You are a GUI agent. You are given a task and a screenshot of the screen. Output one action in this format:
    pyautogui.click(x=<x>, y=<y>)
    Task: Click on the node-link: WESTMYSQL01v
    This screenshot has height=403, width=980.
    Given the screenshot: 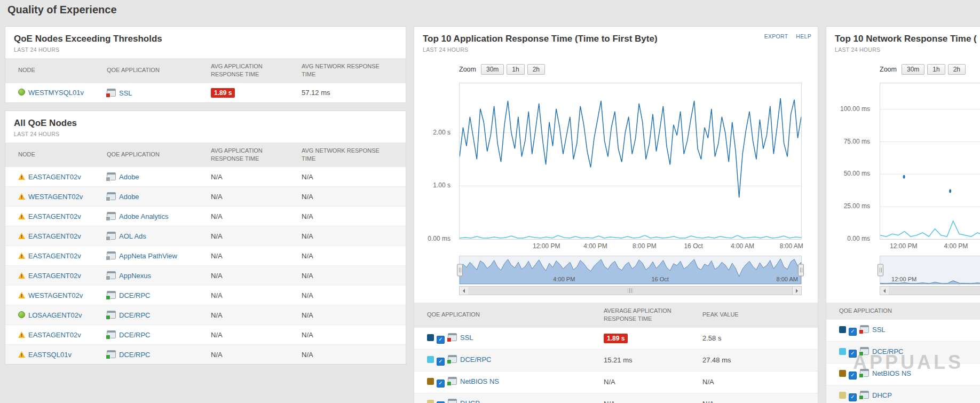 What is the action you would take?
    pyautogui.click(x=56, y=93)
    